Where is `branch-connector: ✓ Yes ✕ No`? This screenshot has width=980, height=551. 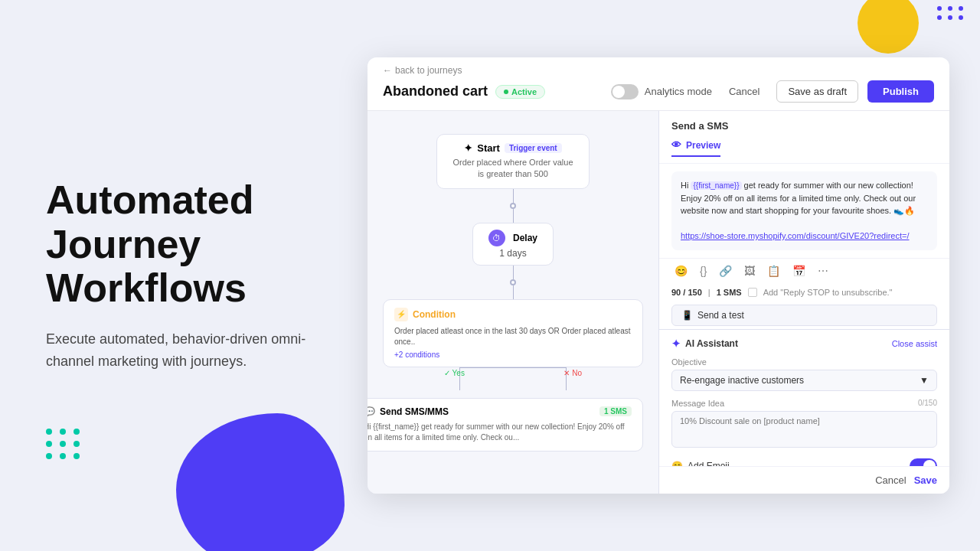
branch-connector: ✓ Yes ✕ No is located at coordinates (513, 383).